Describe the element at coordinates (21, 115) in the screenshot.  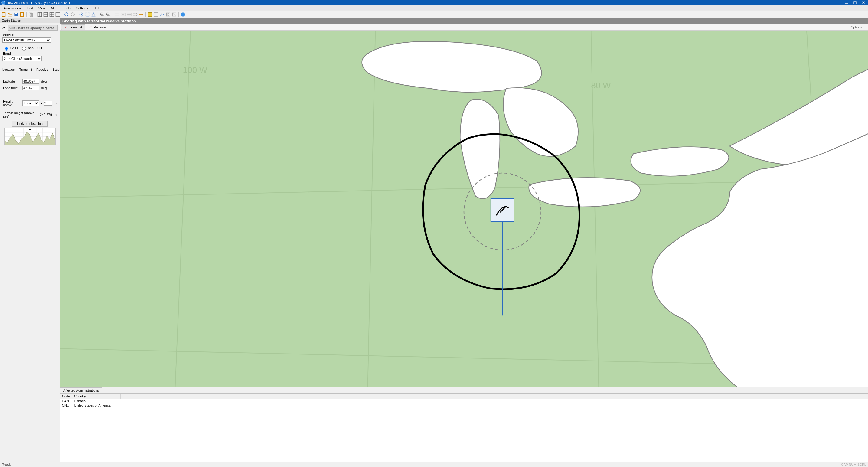
I see `terrain-height-label: Terrain height (above sea):` at that location.